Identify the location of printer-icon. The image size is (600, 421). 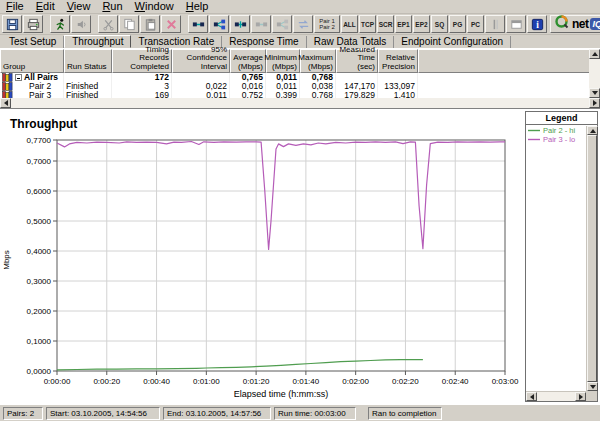
(34, 24).